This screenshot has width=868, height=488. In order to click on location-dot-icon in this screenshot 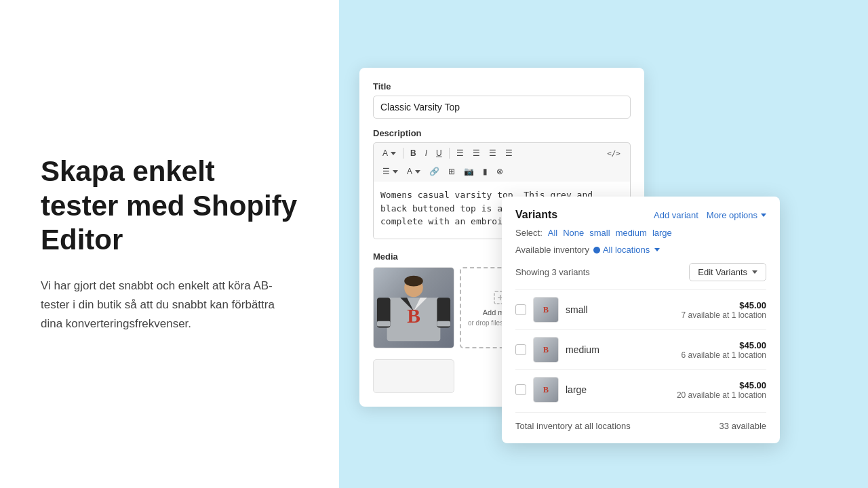, I will do `click(597, 250)`.